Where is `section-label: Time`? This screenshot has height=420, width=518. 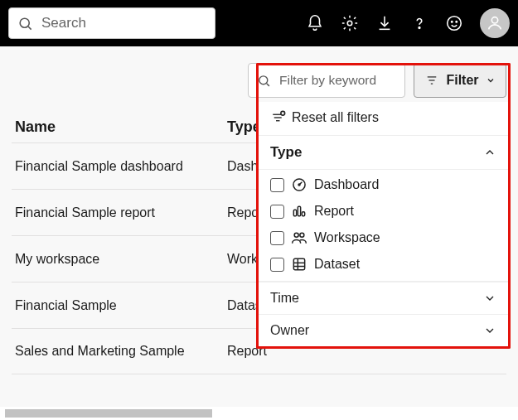 section-label: Time is located at coordinates (285, 298).